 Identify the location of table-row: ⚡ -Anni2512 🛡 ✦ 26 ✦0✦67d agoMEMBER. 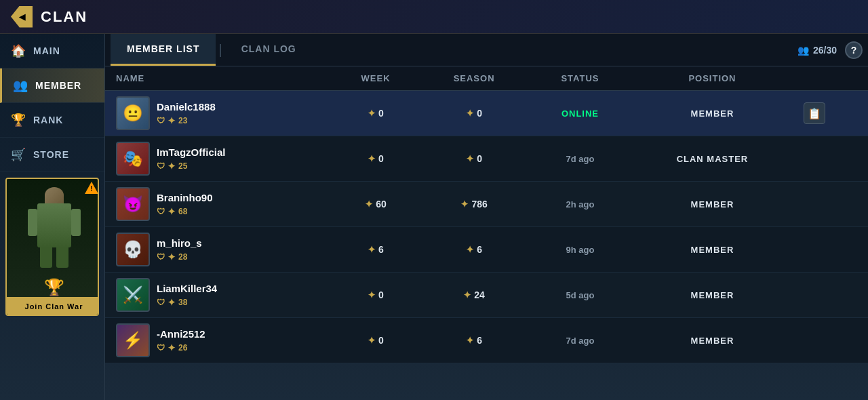
(487, 340).